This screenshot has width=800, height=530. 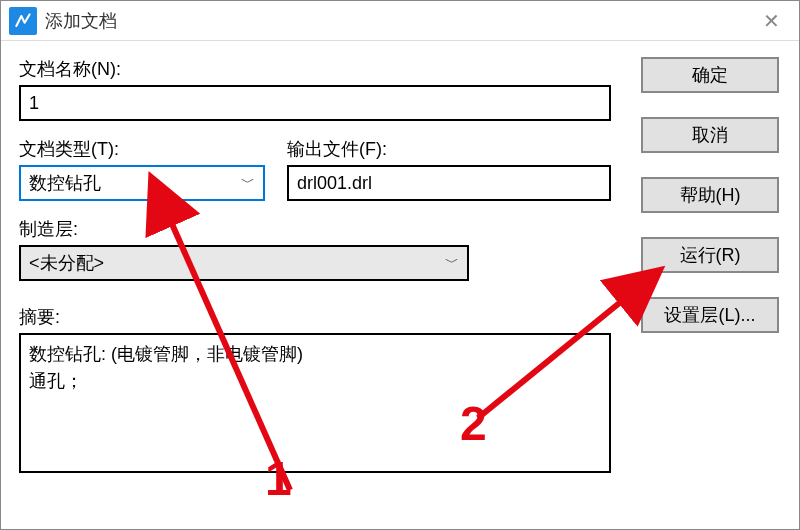 What do you see at coordinates (315, 69) in the screenshot?
I see `doc-name-label: 文档名称(N):` at bounding box center [315, 69].